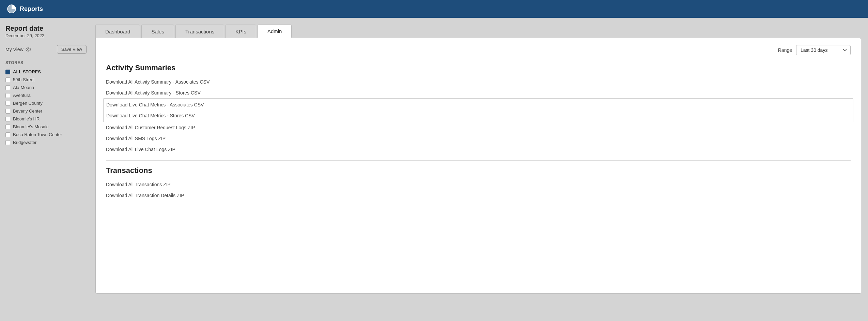  Describe the element at coordinates (46, 119) in the screenshot. I see `store-item-bloomie-hr: Bloomie's HR` at that location.